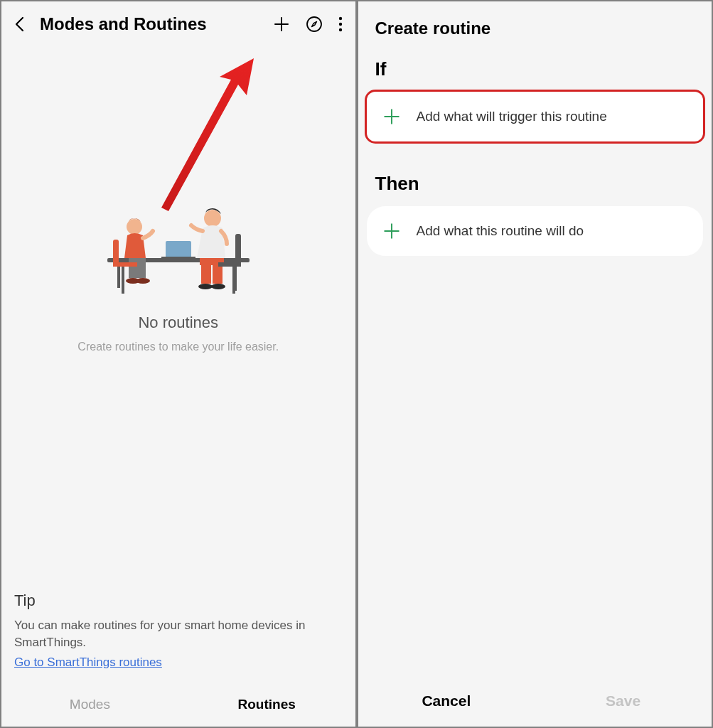  I want to click on add-action-label: Add what this routine will do, so click(500, 231).